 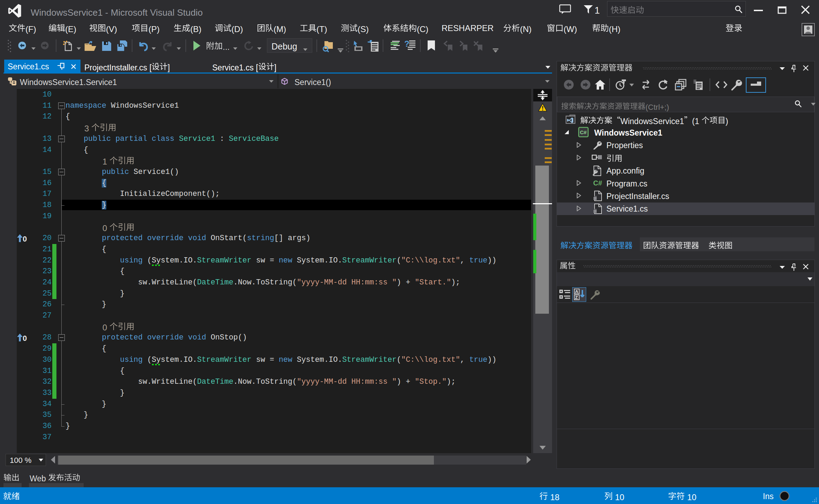 What do you see at coordinates (576, 298) in the screenshot?
I see `svg-text: Z` at bounding box center [576, 298].